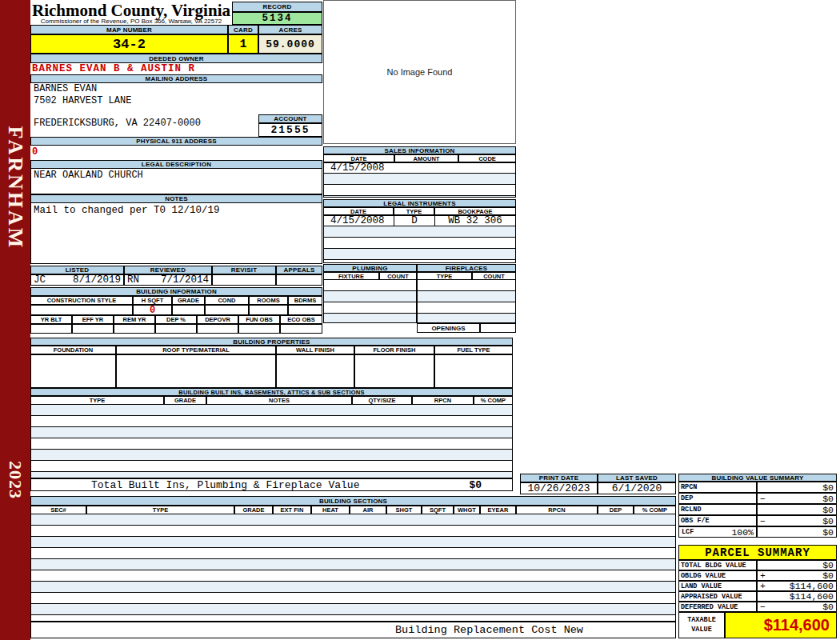 The height and width of the screenshot is (640, 840). I want to click on bs-air-header: AIR, so click(368, 510).